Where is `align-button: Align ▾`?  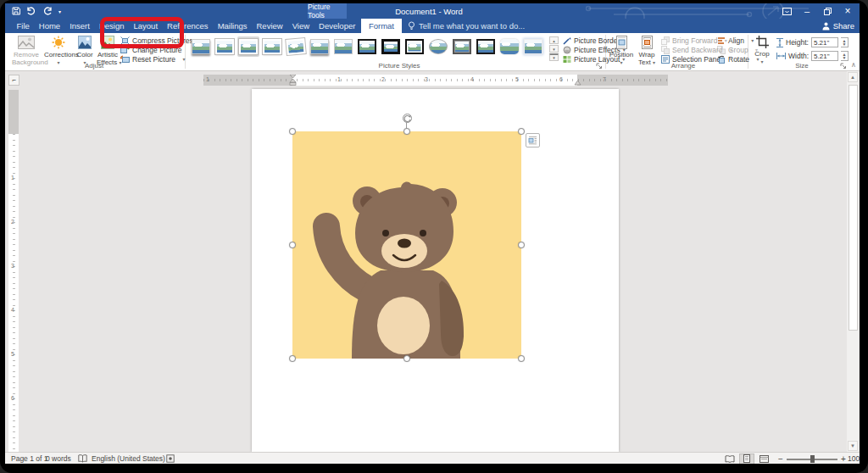 align-button: Align ▾ is located at coordinates (736, 41).